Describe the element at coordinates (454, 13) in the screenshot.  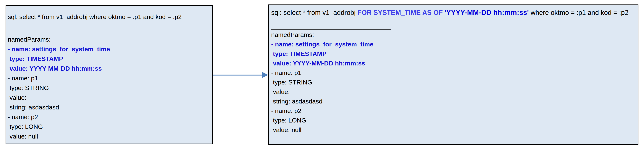
I see `sql-statement: sql: select * from v1_addrobj FOR SYSTEM…` at that location.